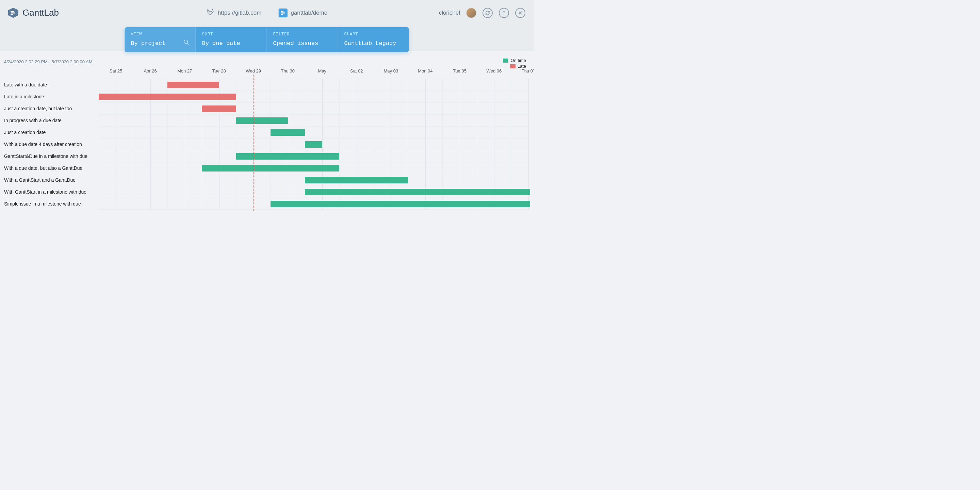 Image resolution: width=980 pixels, height=490 pixels. I want to click on task-label-column: Late with a due dateLate in a milestoneJ…, so click(51, 139).